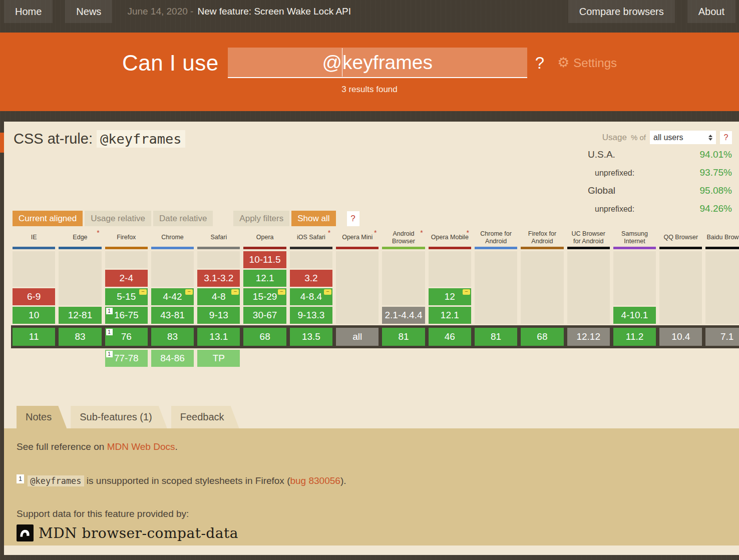  What do you see at coordinates (34, 315) in the screenshot?
I see `support-cell: 10` at bounding box center [34, 315].